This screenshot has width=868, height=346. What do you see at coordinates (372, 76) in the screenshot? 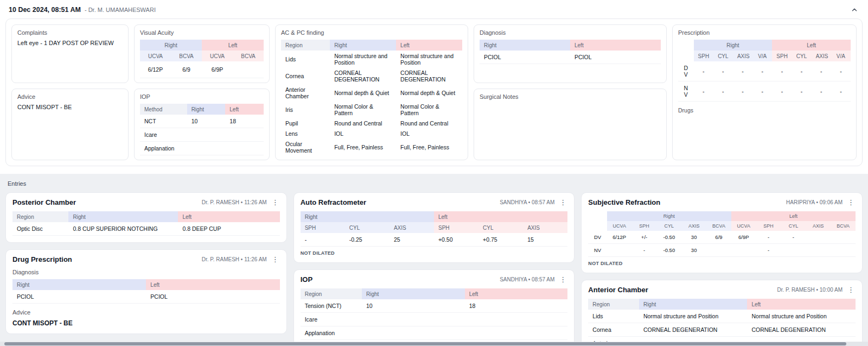
I see `table-row: CorneaCORNEAL DEGENERATIONCORNEAL DEGENE…` at bounding box center [372, 76].